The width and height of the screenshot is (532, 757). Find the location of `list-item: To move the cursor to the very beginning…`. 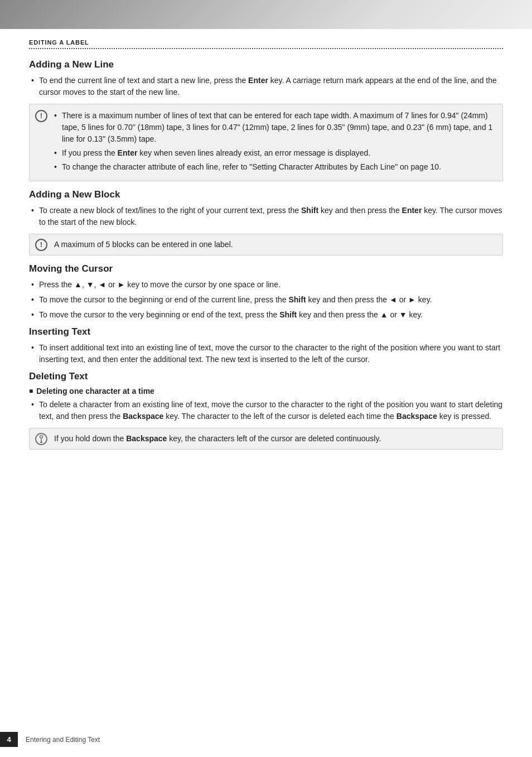

list-item: To move the cursor to the very beginning… is located at coordinates (266, 315).